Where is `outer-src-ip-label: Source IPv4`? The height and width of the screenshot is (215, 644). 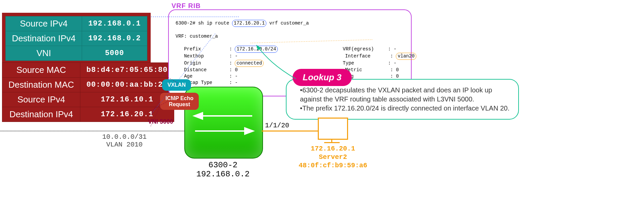
outer-src-ip-label: Source IPv4 is located at coordinates (44, 24).